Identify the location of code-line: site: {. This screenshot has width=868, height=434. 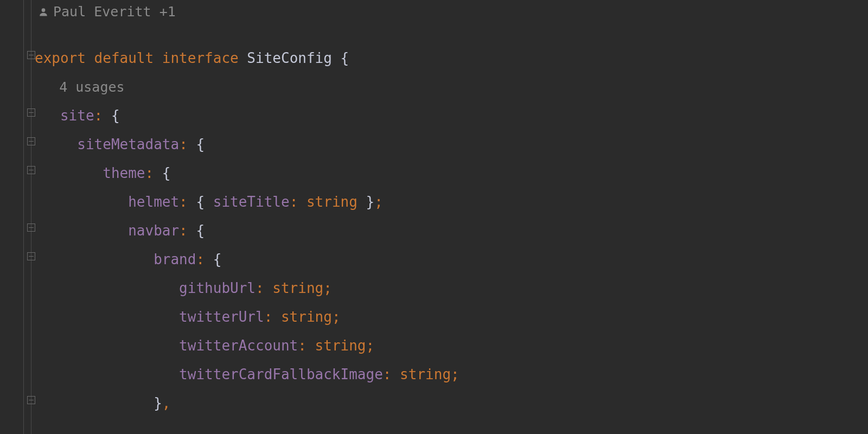
(451, 116).